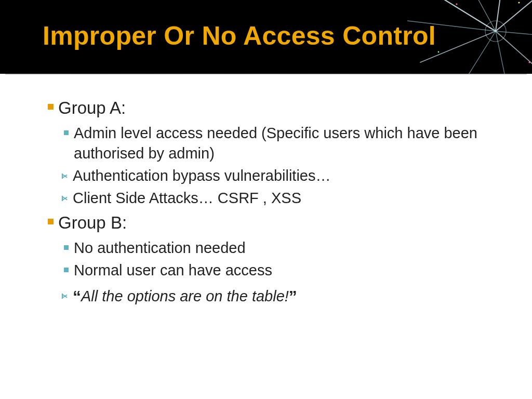 The width and height of the screenshot is (532, 399). I want to click on group-a-item-text: Client Side Attacks… CSRF , XSS, so click(287, 198).